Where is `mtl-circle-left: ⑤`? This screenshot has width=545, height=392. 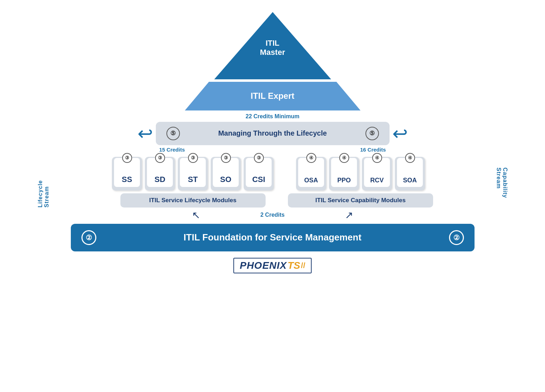
mtl-circle-left: ⑤ is located at coordinates (173, 133).